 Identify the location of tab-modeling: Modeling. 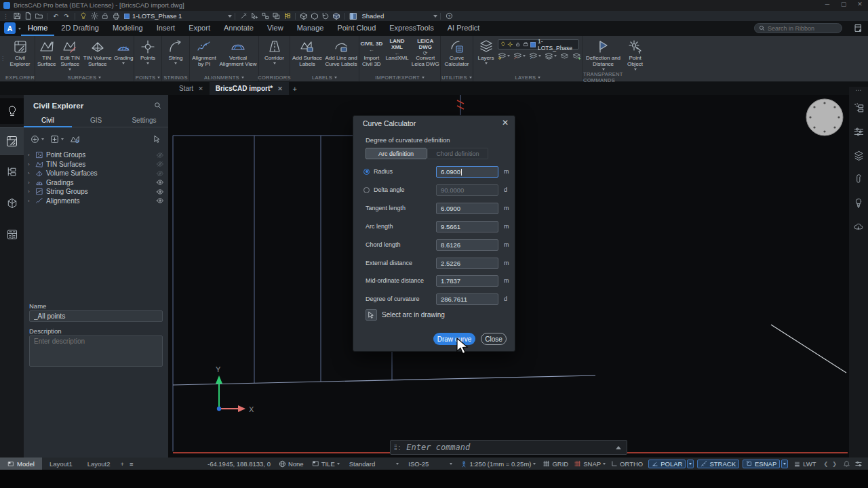
(127, 28).